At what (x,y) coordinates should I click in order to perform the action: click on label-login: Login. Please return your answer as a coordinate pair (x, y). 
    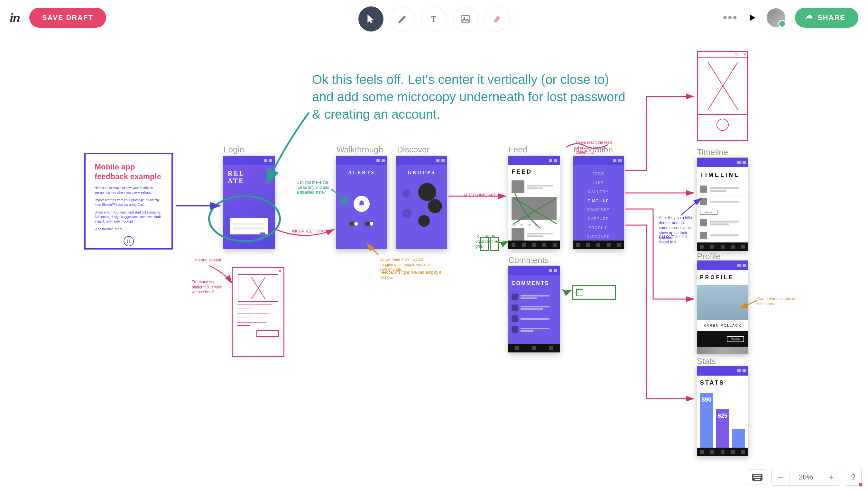
    Looking at the image, I should click on (234, 150).